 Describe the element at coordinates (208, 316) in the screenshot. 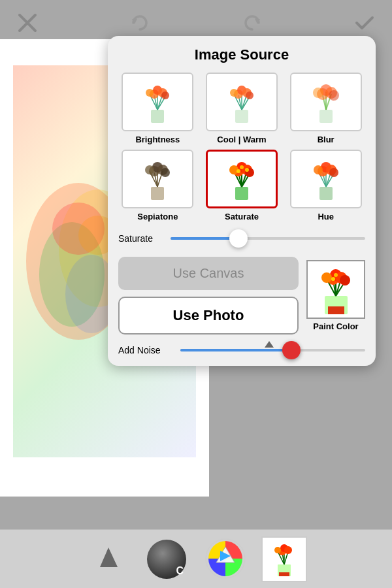

I see `use-photo-button: Use Photo` at that location.